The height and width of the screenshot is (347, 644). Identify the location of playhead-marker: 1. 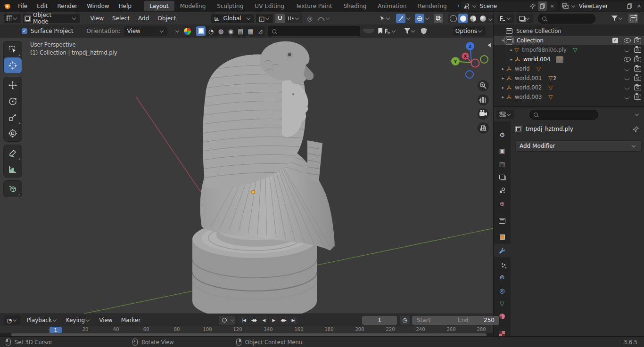
(56, 330).